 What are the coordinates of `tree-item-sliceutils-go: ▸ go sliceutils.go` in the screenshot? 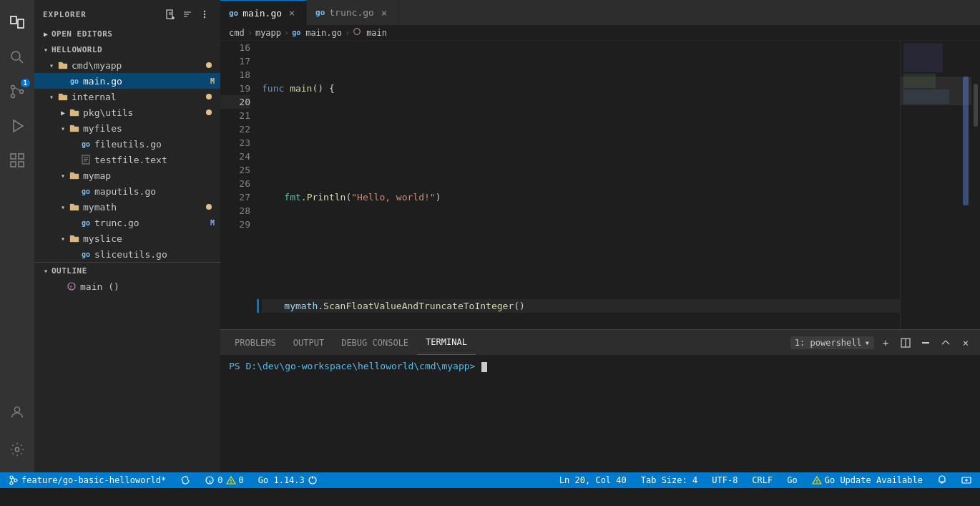 It's located at (127, 254).